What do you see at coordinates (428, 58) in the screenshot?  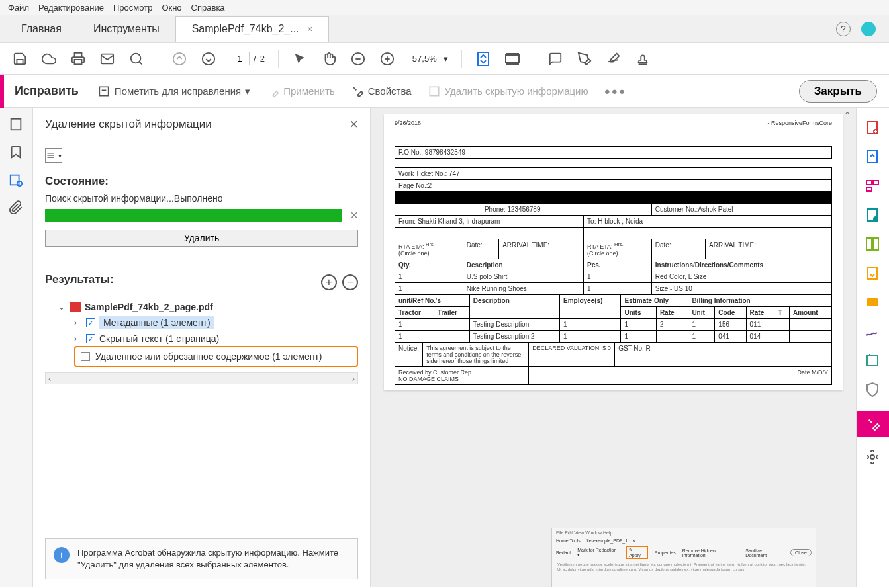 I see `zoom-selector: 57,5% ▾` at bounding box center [428, 58].